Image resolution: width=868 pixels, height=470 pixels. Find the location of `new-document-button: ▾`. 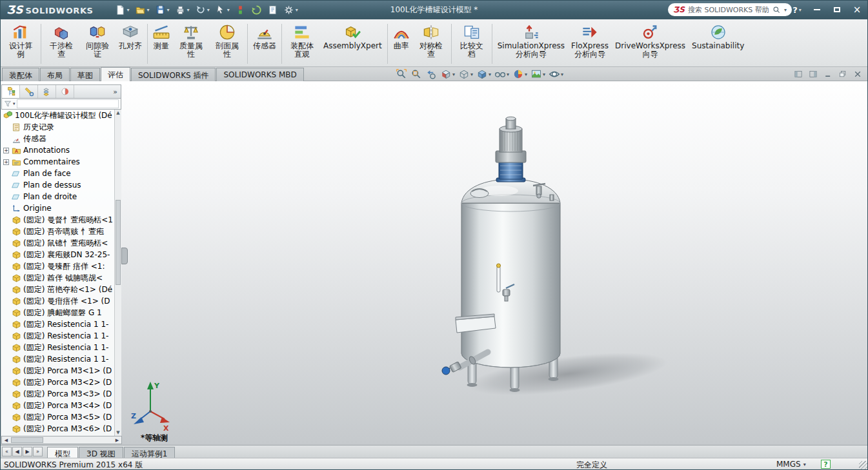

new-document-button: ▾ is located at coordinates (123, 10).